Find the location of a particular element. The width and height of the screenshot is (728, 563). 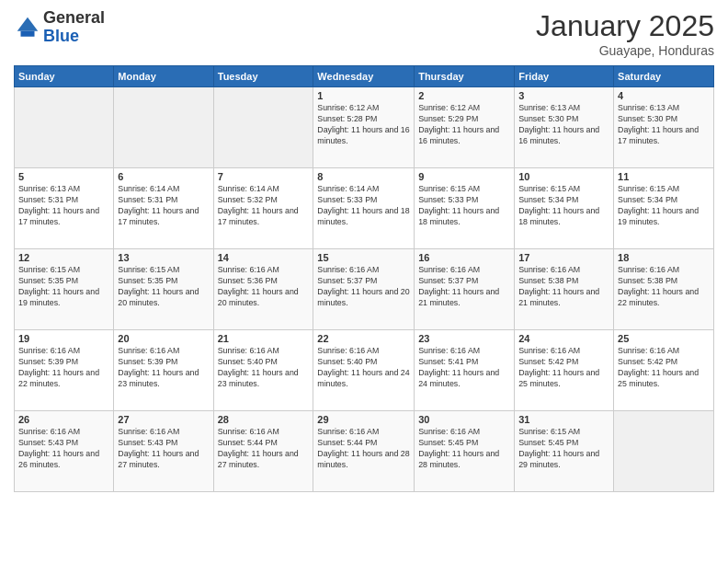

day-info: Sunrise: 6:16 AM Sunset: 5:41 PM Dayligh… is located at coordinates (464, 368).